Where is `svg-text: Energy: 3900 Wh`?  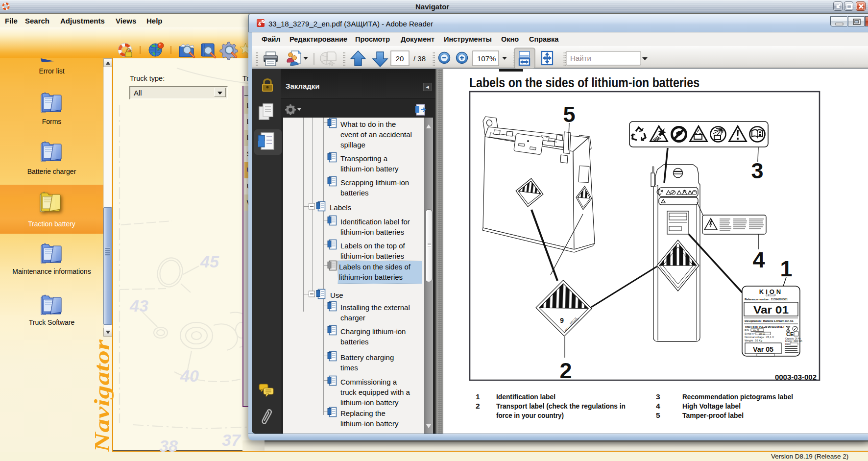 svg-text: Energy: 3900 Wh is located at coordinates (794, 341).